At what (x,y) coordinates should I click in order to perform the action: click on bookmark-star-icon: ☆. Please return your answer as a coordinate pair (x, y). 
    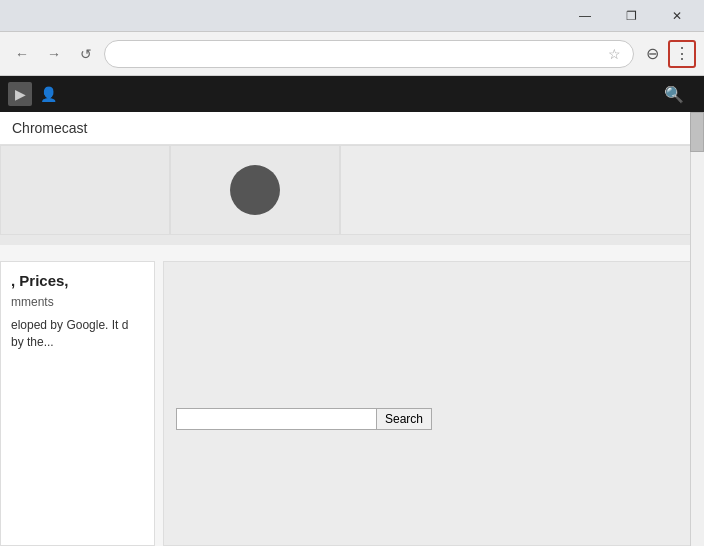
    Looking at the image, I should click on (614, 54).